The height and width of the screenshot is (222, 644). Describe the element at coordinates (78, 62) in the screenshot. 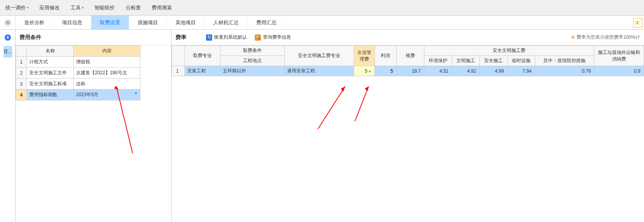

I see `cond-row: 1 计税方式 增值税` at that location.